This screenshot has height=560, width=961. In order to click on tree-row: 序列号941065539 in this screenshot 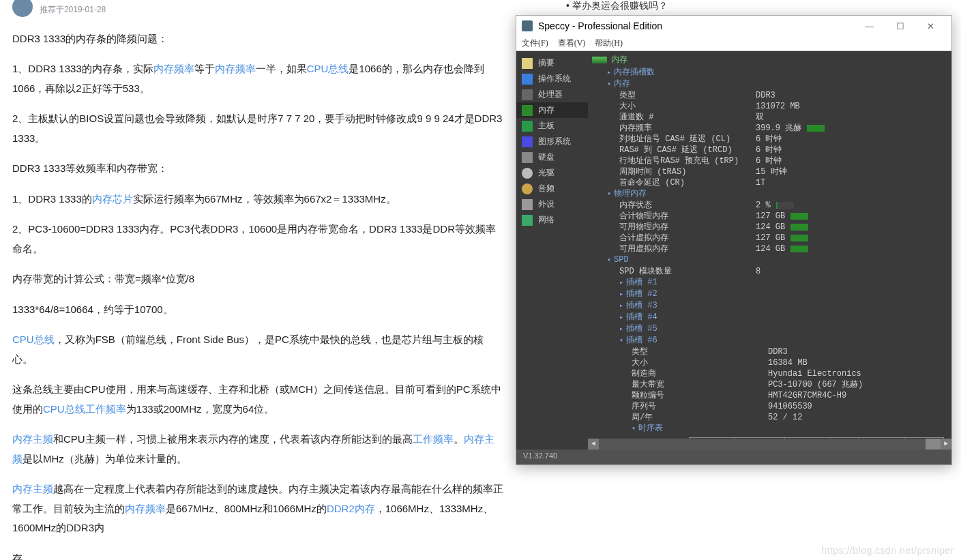, I will do `click(790, 407)`.